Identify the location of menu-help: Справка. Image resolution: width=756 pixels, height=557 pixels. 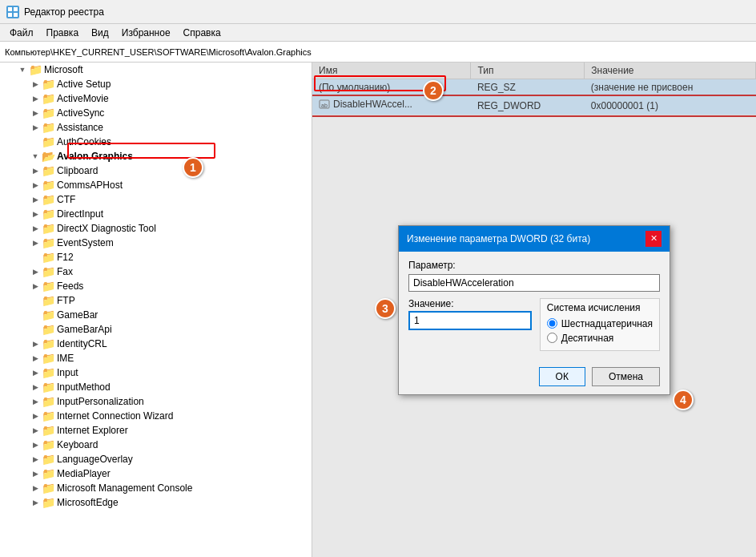
(202, 33).